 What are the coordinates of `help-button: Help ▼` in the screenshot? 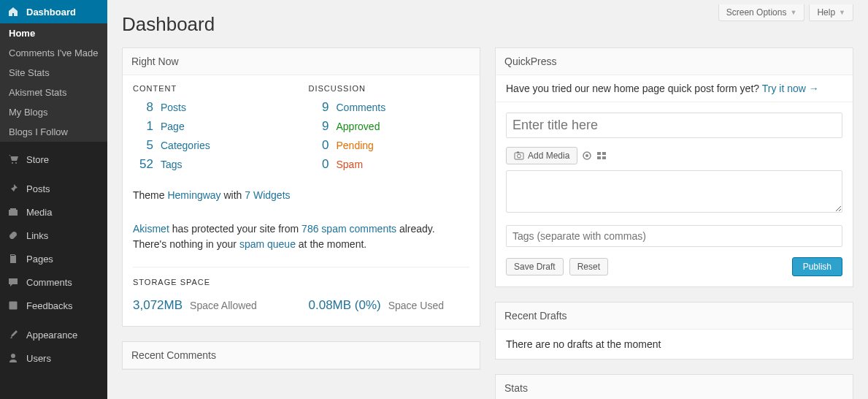 It's located at (831, 13).